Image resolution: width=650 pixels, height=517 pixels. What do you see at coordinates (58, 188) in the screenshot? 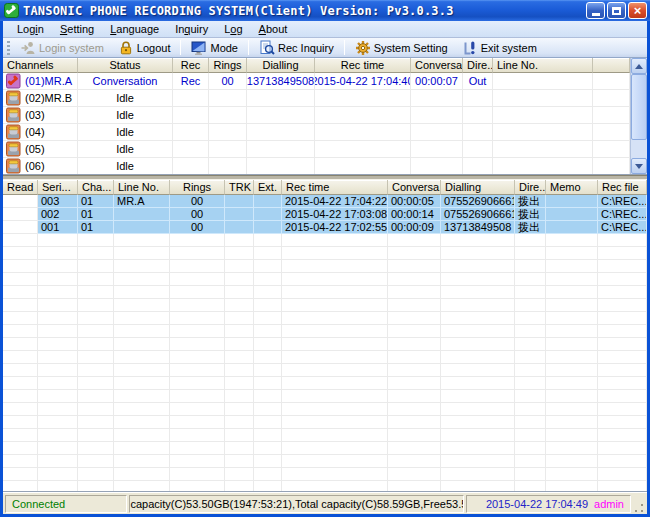
I see `column-header-seri: Seri...` at bounding box center [58, 188].